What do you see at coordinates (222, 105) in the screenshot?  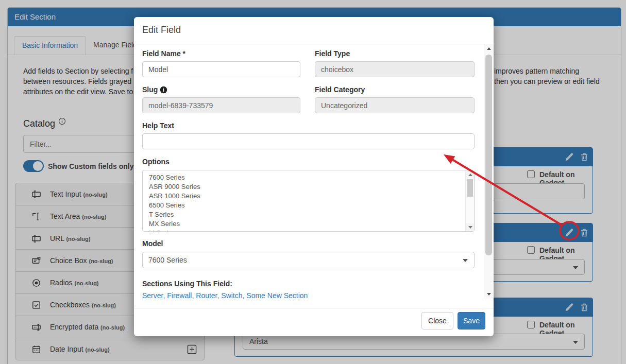 I see `slug-input` at bounding box center [222, 105].